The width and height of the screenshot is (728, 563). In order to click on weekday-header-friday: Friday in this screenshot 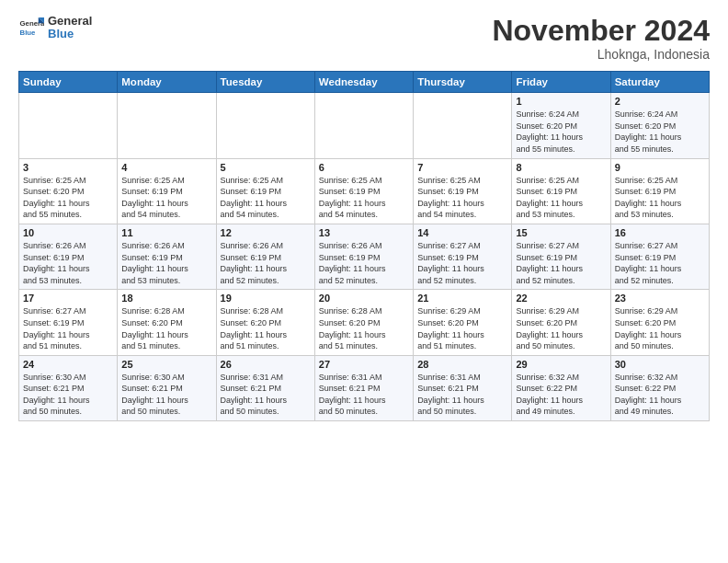, I will do `click(561, 83)`.